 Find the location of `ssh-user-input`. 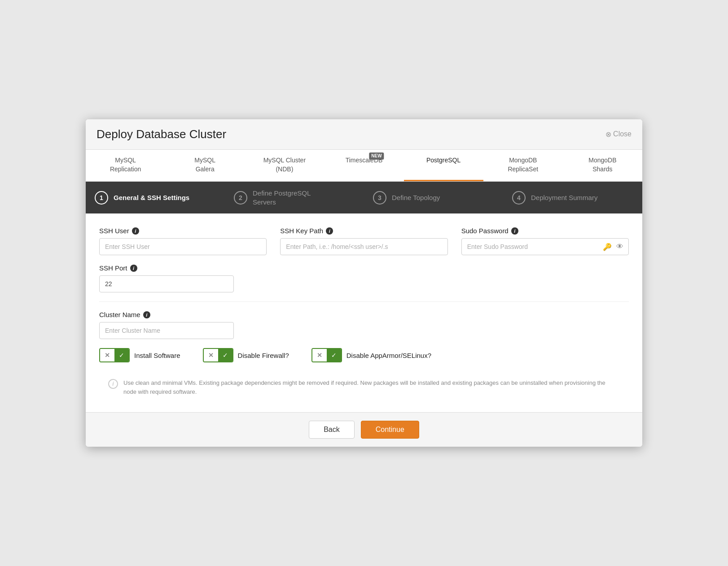

ssh-user-input is located at coordinates (183, 247).